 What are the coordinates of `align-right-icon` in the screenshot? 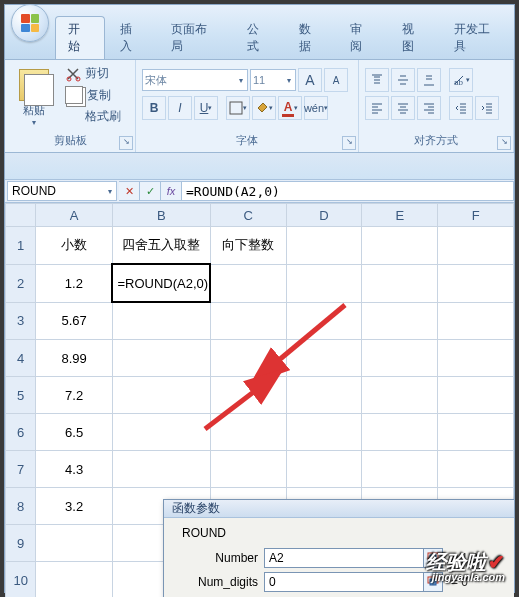 It's located at (429, 108).